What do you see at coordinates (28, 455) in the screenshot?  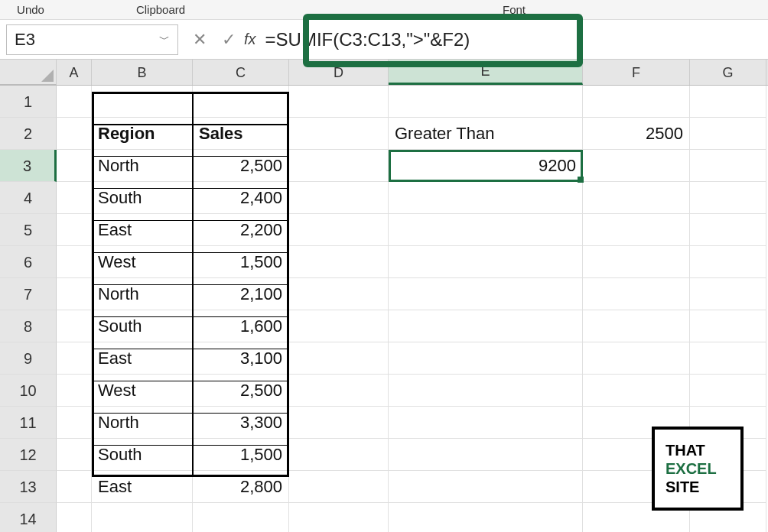 I see `row-header-12: 12` at bounding box center [28, 455].